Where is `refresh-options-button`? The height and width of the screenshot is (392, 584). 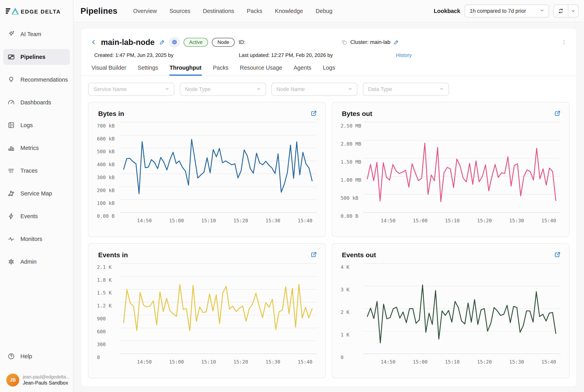 refresh-options-button is located at coordinates (573, 11).